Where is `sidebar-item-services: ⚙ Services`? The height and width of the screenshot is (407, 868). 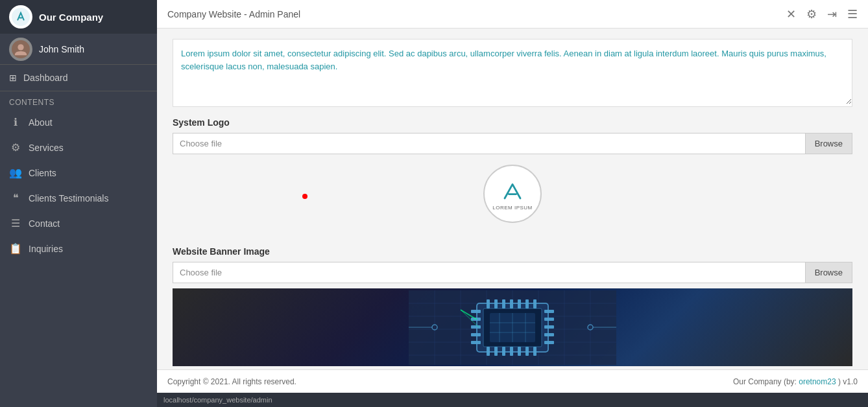 sidebar-item-services: ⚙ Services is located at coordinates (78, 148).